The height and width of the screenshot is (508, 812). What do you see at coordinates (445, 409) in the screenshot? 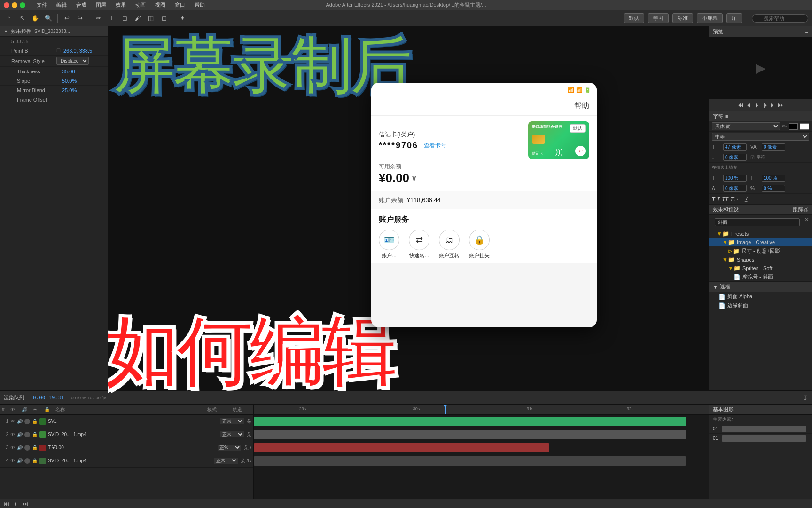
I see `playhead` at bounding box center [445, 409].